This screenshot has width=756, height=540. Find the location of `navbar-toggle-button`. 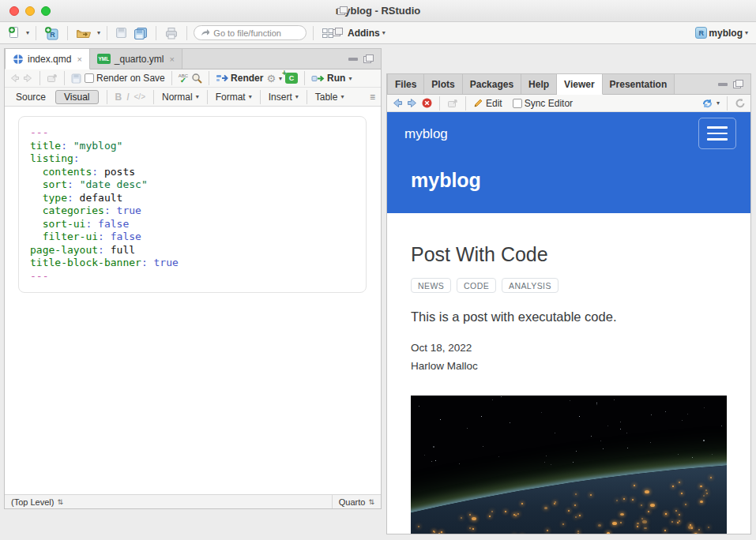

navbar-toggle-button is located at coordinates (717, 133).